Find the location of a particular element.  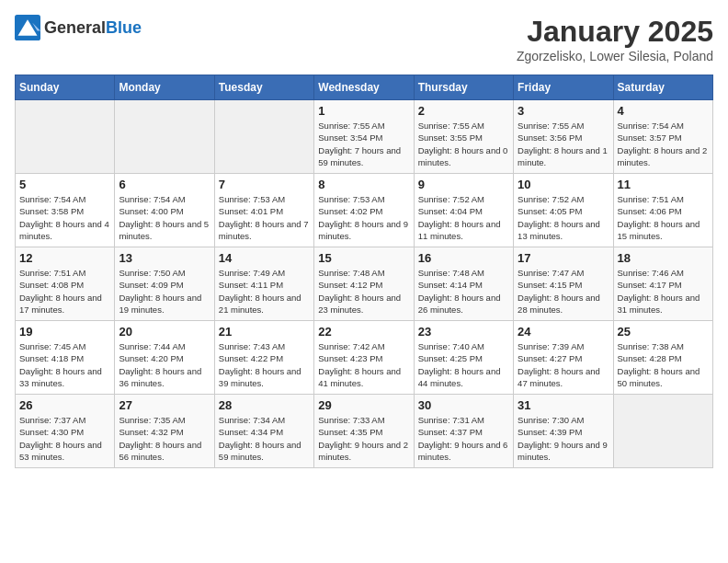

day-number: 27 is located at coordinates (164, 405).